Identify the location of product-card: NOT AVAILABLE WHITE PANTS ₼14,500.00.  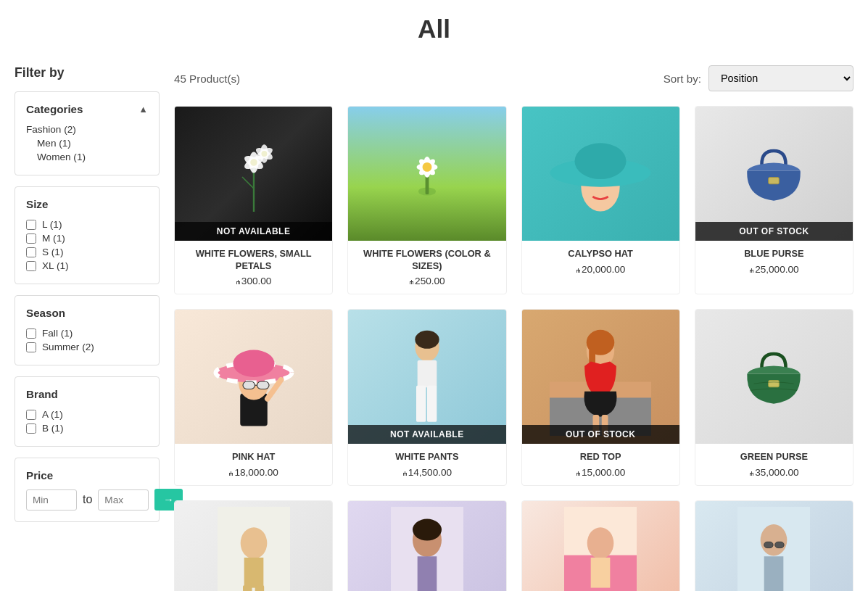
(426, 397).